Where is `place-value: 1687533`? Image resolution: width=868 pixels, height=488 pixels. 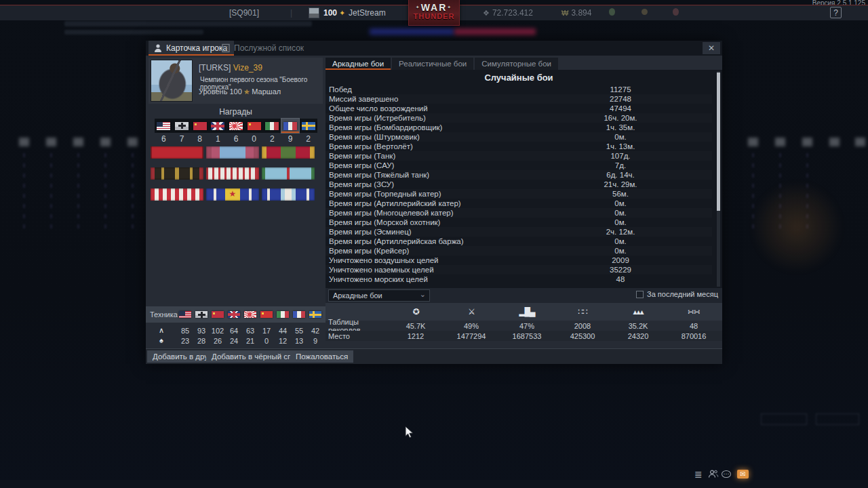
place-value: 1687533 is located at coordinates (527, 336).